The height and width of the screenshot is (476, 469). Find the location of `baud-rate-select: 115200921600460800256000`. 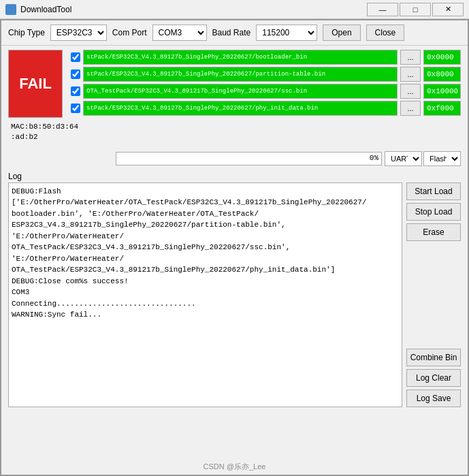

baud-rate-select: 115200921600460800256000 is located at coordinates (287, 33).